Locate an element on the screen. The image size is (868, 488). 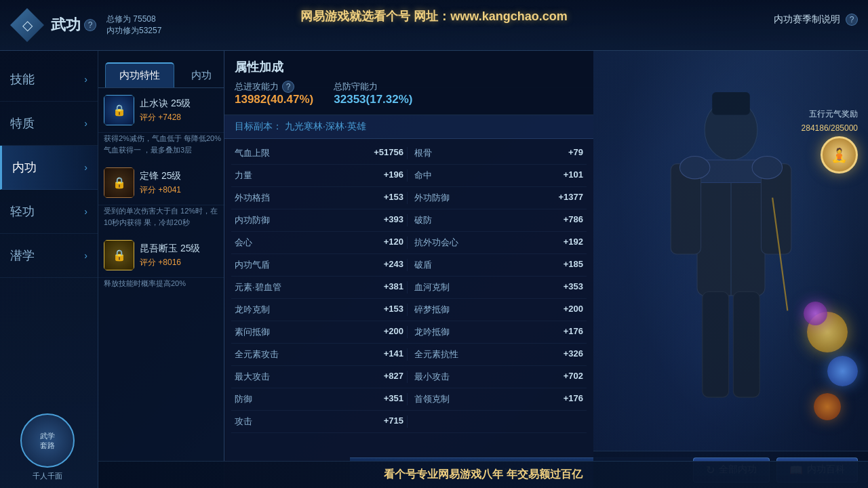
sidebar-item-qinggong: 轻功 › is located at coordinates (49, 211).